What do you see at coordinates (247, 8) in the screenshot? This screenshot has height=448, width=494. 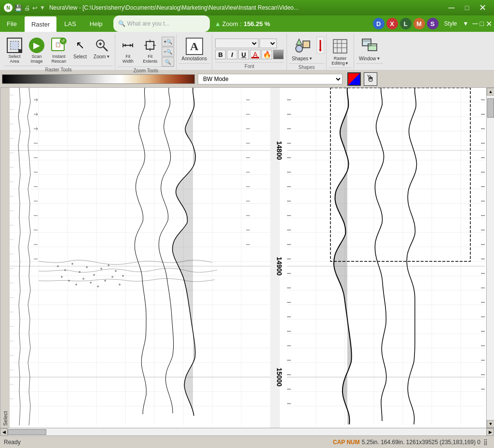 I see `title-bar: N 💾 🖨 ↩ ▼ NeuraView - [C:\Users\sherry\D…` at bounding box center [247, 8].